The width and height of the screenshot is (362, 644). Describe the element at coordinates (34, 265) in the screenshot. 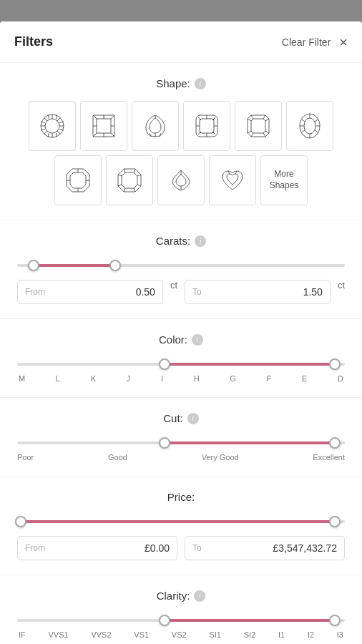

I see `carats-thumb-left` at that location.